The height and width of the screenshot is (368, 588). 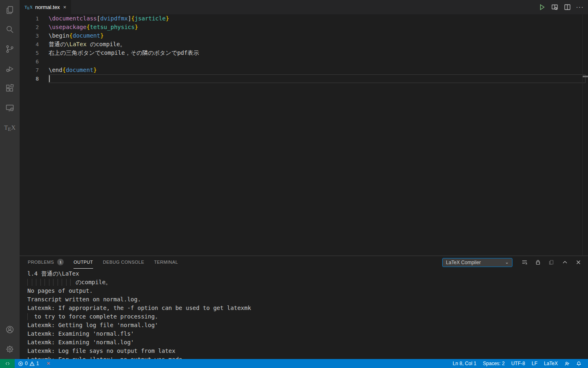 What do you see at coordinates (10, 108) in the screenshot?
I see `sidebar-item-remote-explorer` at bounding box center [10, 108].